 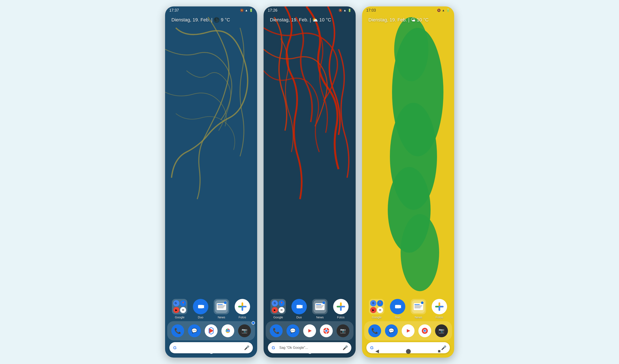 I want to click on back-btn-1: ◀, so click(x=180, y=351).